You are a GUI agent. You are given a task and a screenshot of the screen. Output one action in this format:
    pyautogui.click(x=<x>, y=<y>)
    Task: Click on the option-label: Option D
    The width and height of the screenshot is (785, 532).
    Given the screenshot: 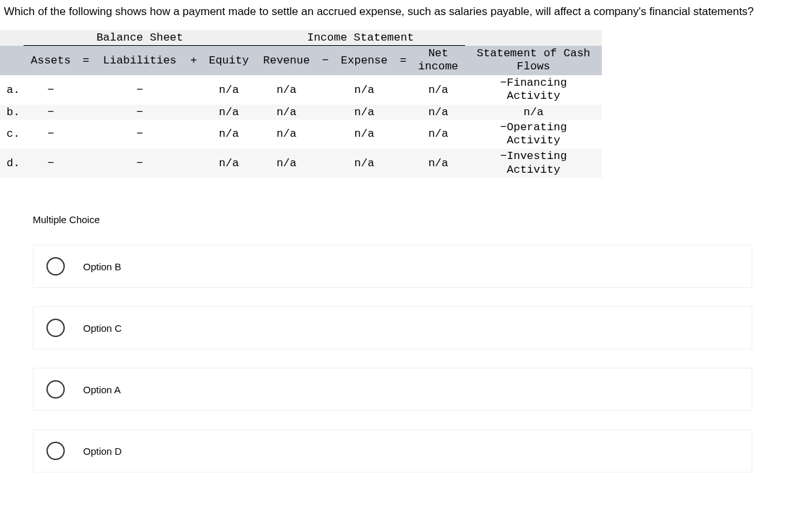 What is the action you would take?
    pyautogui.click(x=102, y=452)
    